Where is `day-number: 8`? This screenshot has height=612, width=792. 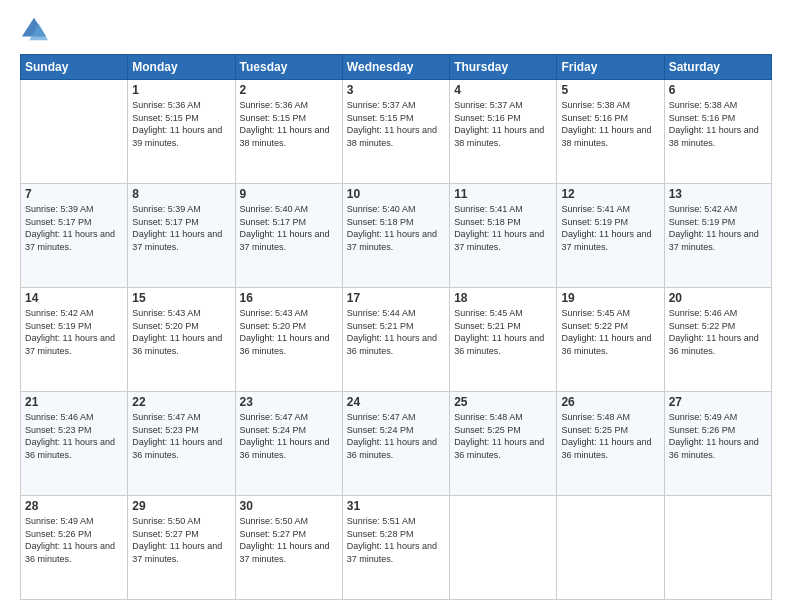
day-number: 8 is located at coordinates (181, 194).